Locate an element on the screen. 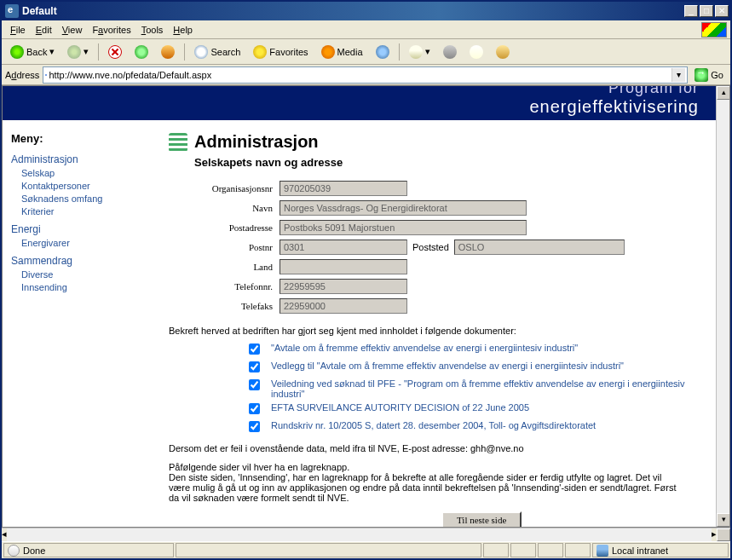 The image size is (732, 560). menu-tools: Tools is located at coordinates (153, 30).